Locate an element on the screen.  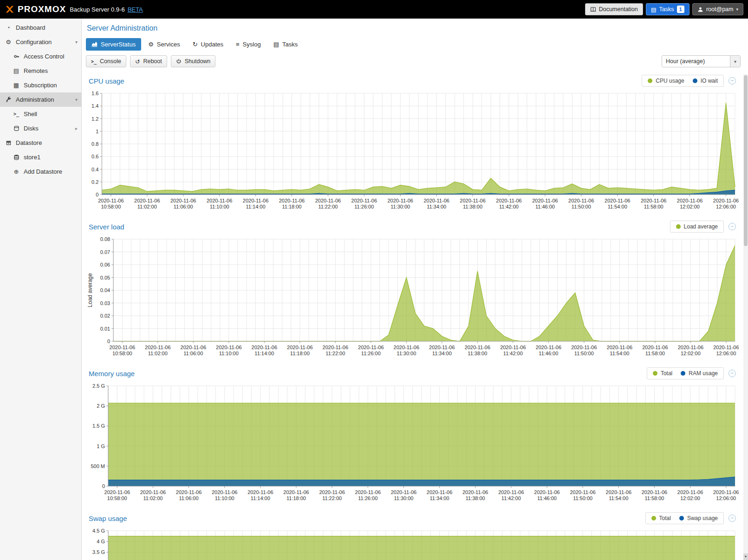
sidebar-item-disks: Disks ▸ is located at coordinates (41, 128).